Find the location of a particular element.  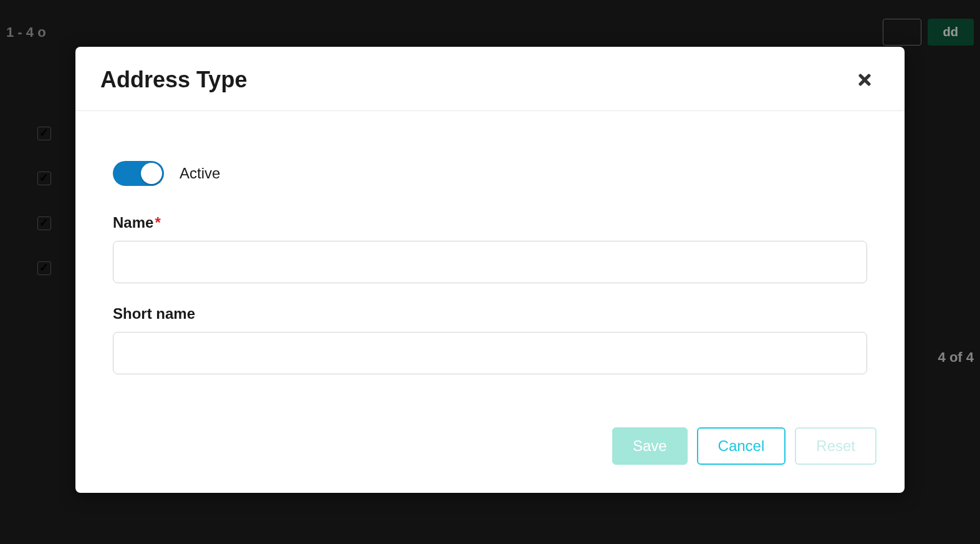

name-label: Name* is located at coordinates (490, 223).